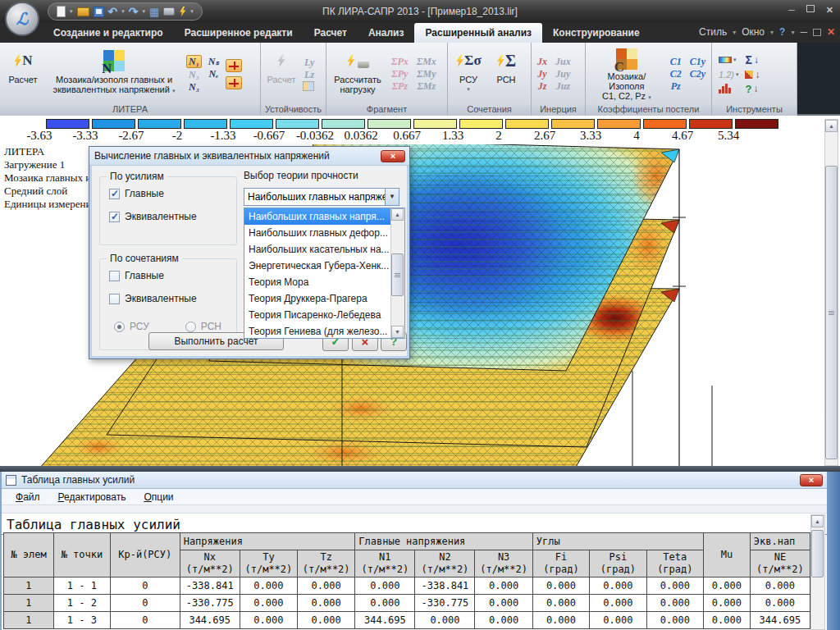 This screenshot has height=630, width=840. Describe the element at coordinates (397, 331) in the screenshot. I see `scroll-down-icon: ▼` at that location.